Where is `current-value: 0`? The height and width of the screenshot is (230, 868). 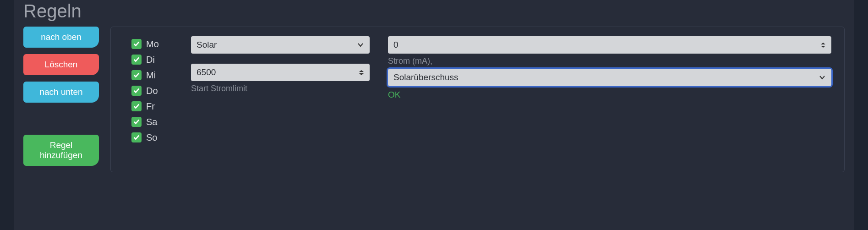
current-value: 0 is located at coordinates (396, 45).